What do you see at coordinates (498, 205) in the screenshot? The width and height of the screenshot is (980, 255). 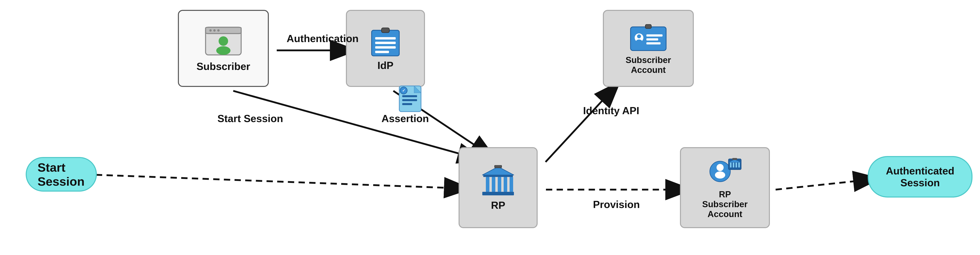 I see `rp-label: RP` at bounding box center [498, 205].